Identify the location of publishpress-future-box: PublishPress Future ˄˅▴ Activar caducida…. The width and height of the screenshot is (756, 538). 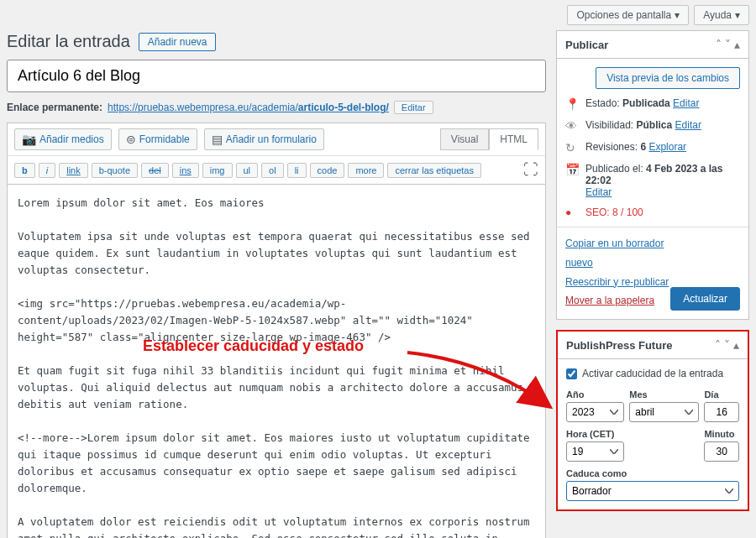
(653, 420).